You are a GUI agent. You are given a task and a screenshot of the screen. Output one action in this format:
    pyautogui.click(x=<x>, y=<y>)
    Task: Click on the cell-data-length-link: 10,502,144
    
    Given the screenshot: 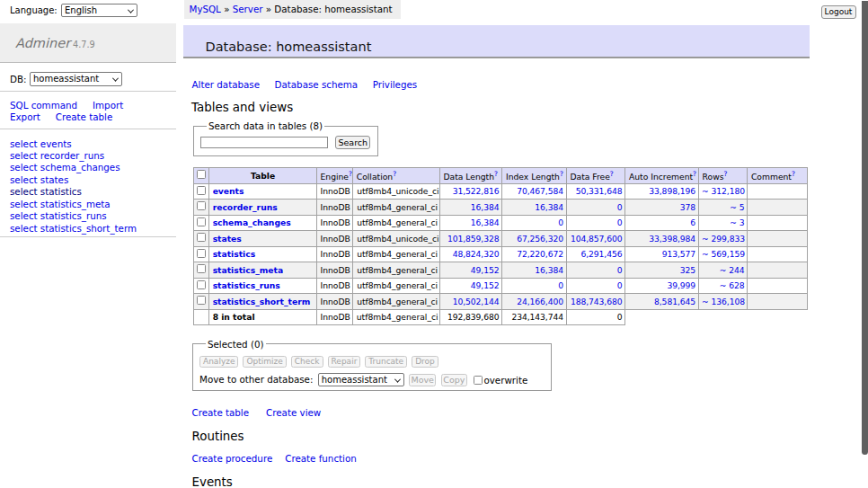 What is the action you would take?
    pyautogui.click(x=476, y=302)
    